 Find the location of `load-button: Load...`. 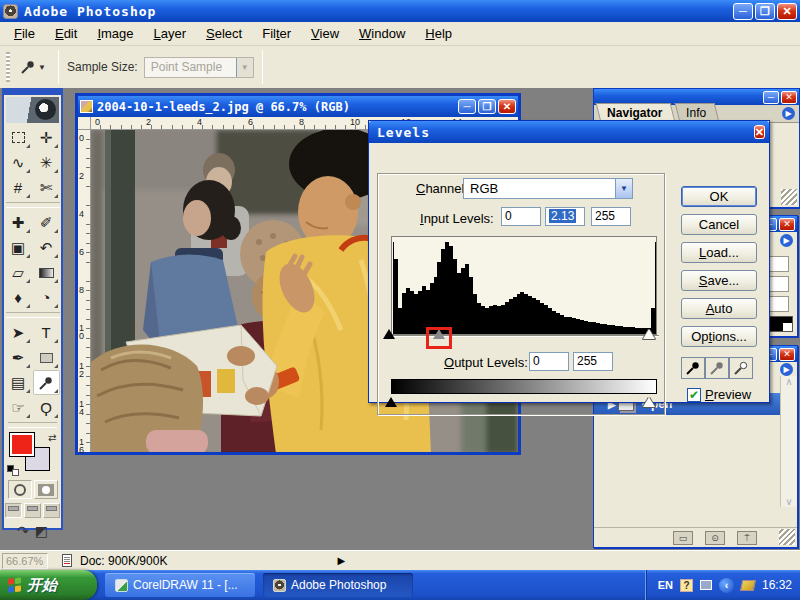

load-button: Load... is located at coordinates (719, 252).